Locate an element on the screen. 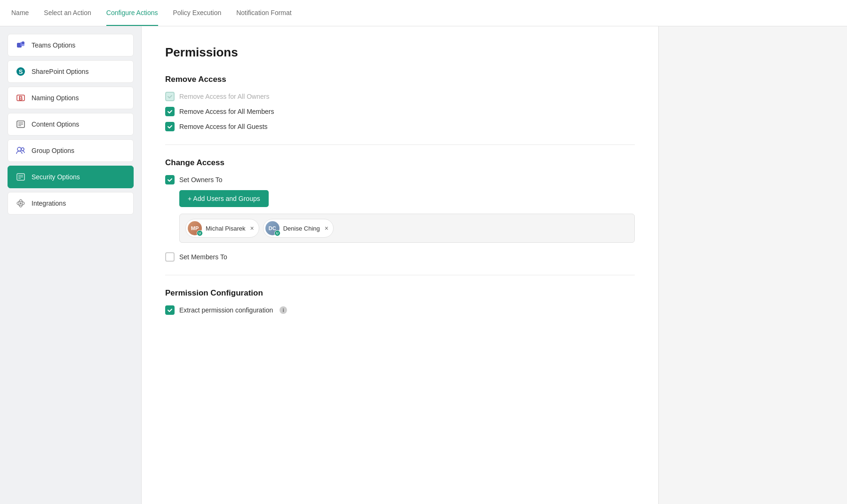 The image size is (847, 504). set-owners-label: Set Owners To is located at coordinates (201, 180).